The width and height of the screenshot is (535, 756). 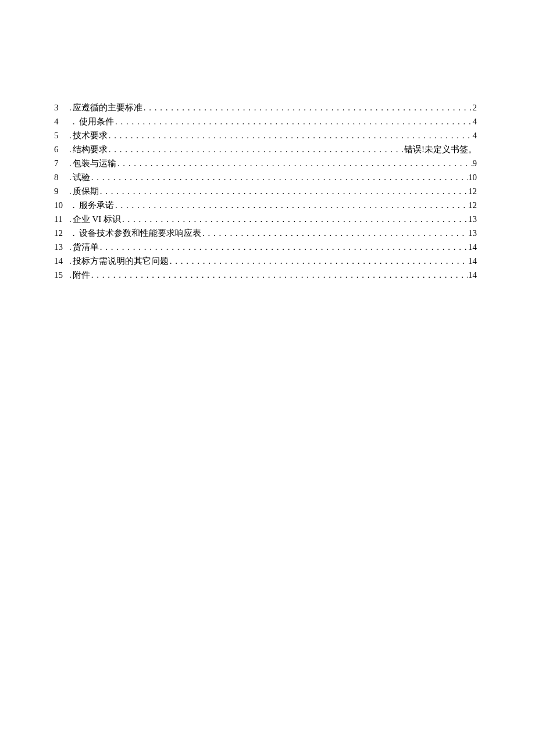 What do you see at coordinates (97, 122) in the screenshot?
I see `toc-entry-title: 使用条件` at bounding box center [97, 122].